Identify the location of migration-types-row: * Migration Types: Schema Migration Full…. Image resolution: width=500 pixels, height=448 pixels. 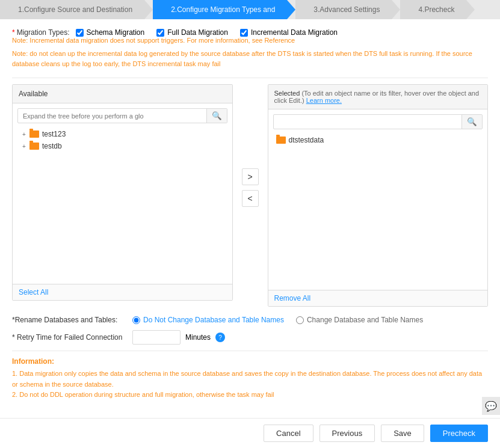
(250, 36).